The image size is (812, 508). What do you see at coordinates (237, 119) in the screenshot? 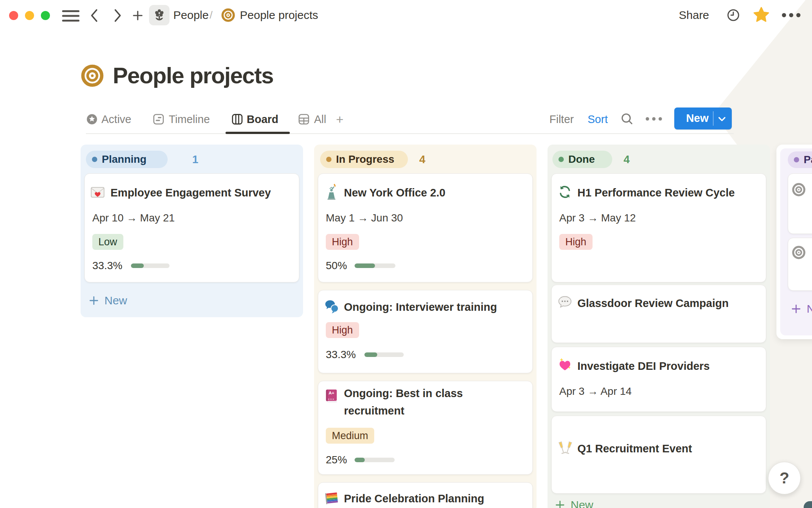
I see `board-icon` at bounding box center [237, 119].